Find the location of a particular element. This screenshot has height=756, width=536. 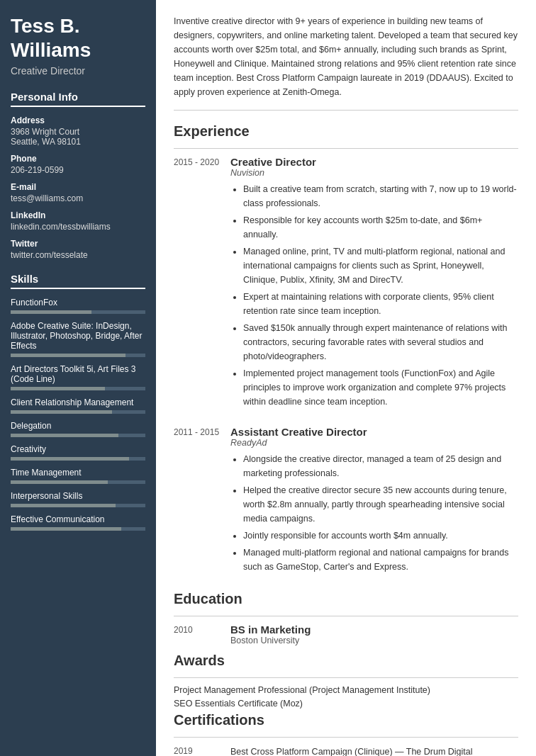

skill-name: Delegation is located at coordinates (78, 426).